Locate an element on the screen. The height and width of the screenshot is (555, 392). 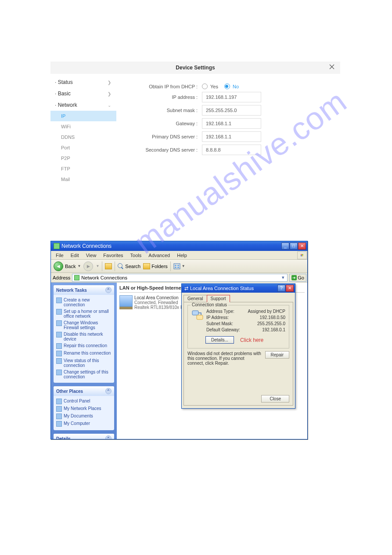
search-button: Search is located at coordinates (129, 266).